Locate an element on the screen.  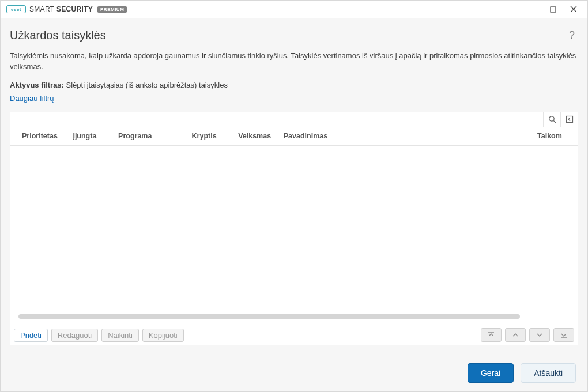
col-action: Veiksmas is located at coordinates (255, 136).